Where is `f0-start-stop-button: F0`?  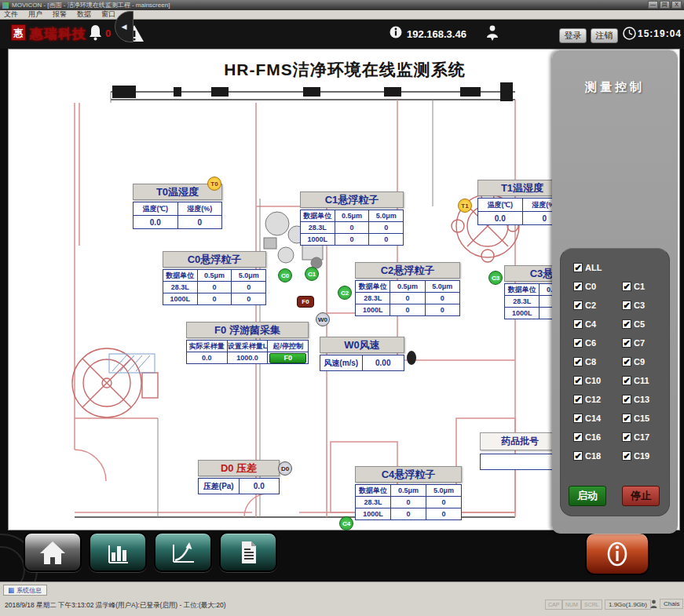
f0-start-stop-button: F0 is located at coordinates (287, 358).